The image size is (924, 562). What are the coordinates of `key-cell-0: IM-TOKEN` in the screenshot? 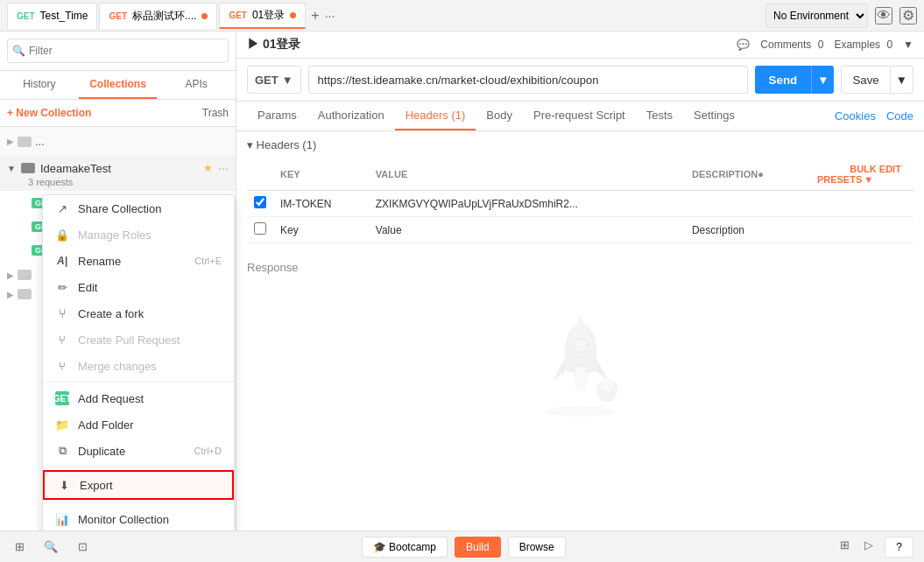 It's located at (321, 204).